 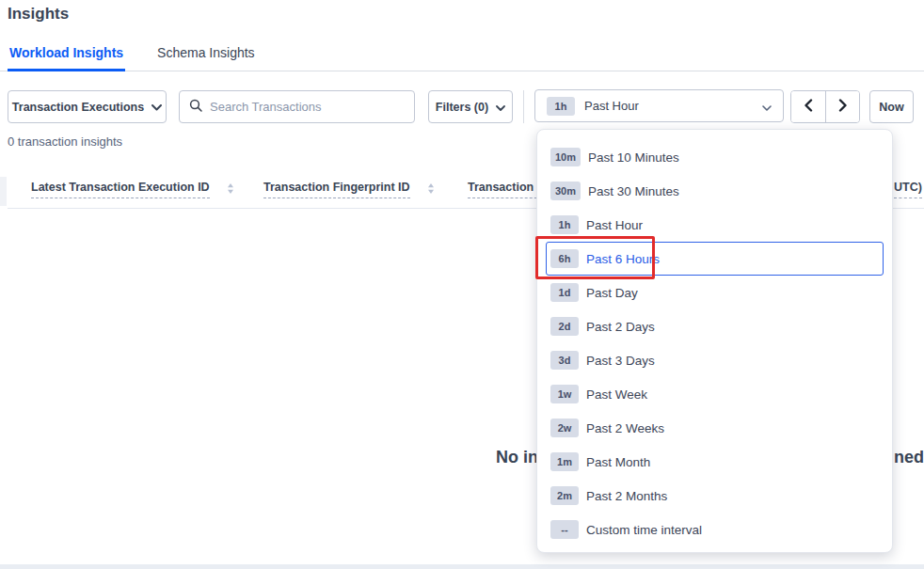 What do you see at coordinates (843, 107) in the screenshot?
I see `chevron-right-icon` at bounding box center [843, 107].